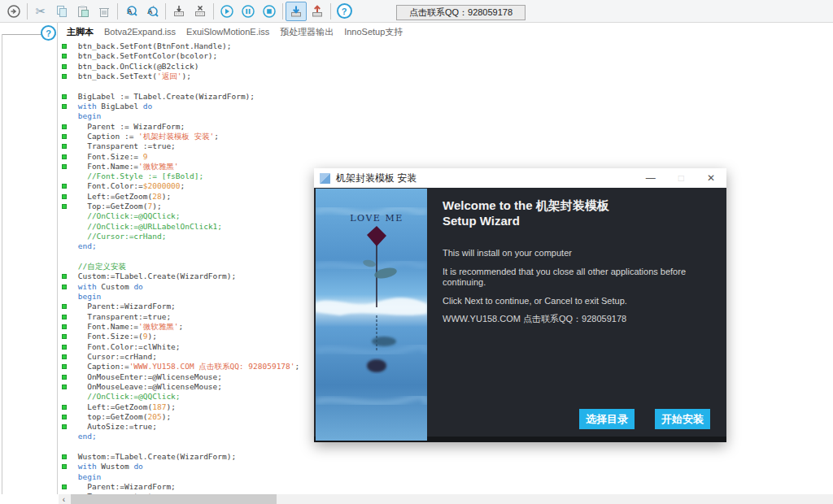  Describe the element at coordinates (325, 179) in the screenshot. I see `dialog-app-icon` at that location.